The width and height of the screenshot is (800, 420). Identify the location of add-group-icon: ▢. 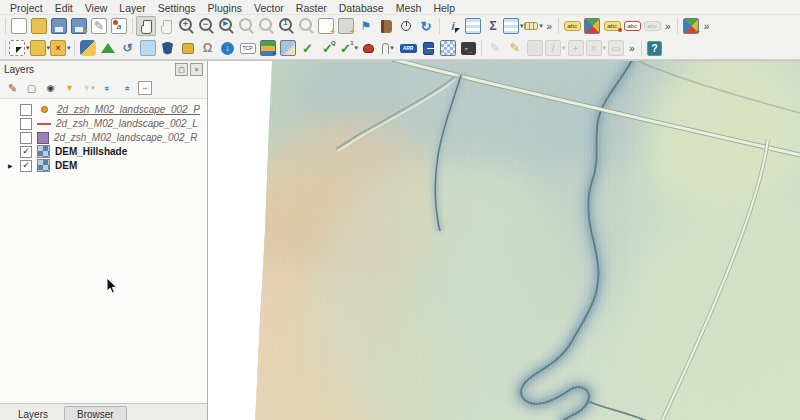
(32, 88).